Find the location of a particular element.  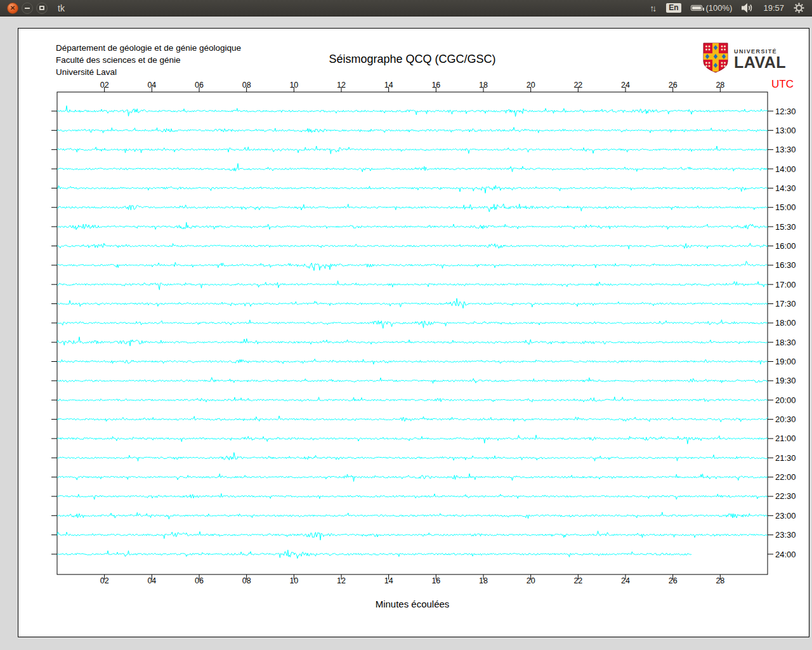

x-tick-label-top: 10 is located at coordinates (294, 85).